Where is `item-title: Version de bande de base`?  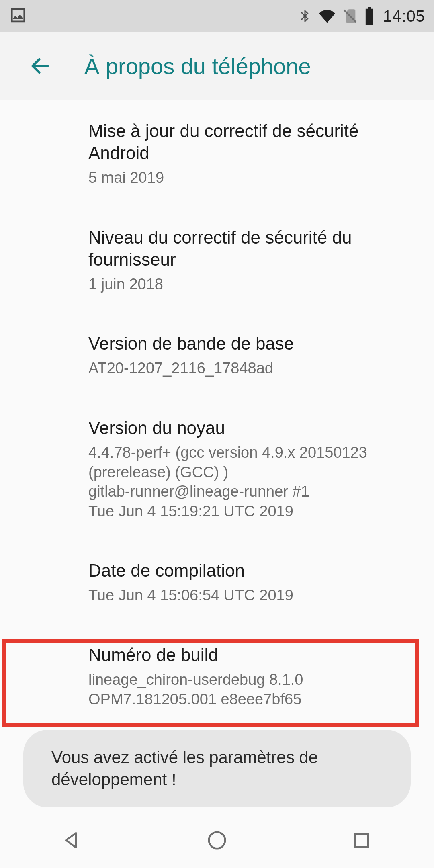 item-title: Version de bande de base is located at coordinates (253, 343).